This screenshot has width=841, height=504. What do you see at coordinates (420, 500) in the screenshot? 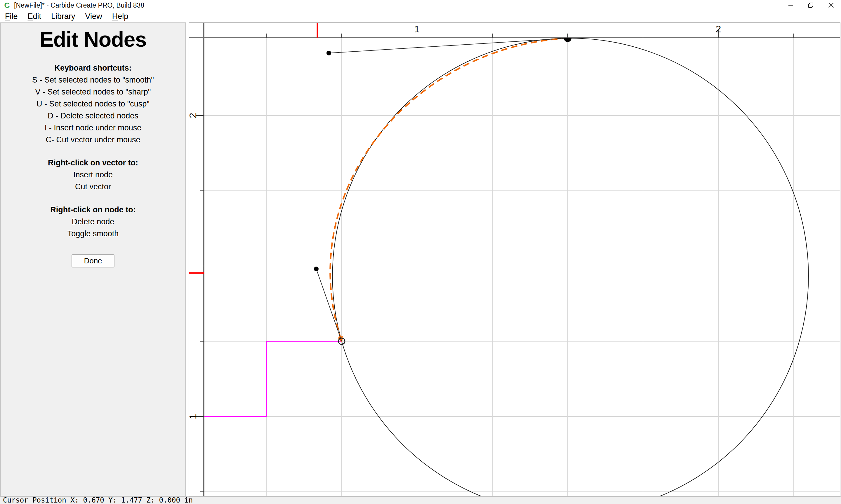
I see `status-bar: Cursor Position X: 0.670 Y: 1.477 Z: 0.0…` at bounding box center [420, 500].